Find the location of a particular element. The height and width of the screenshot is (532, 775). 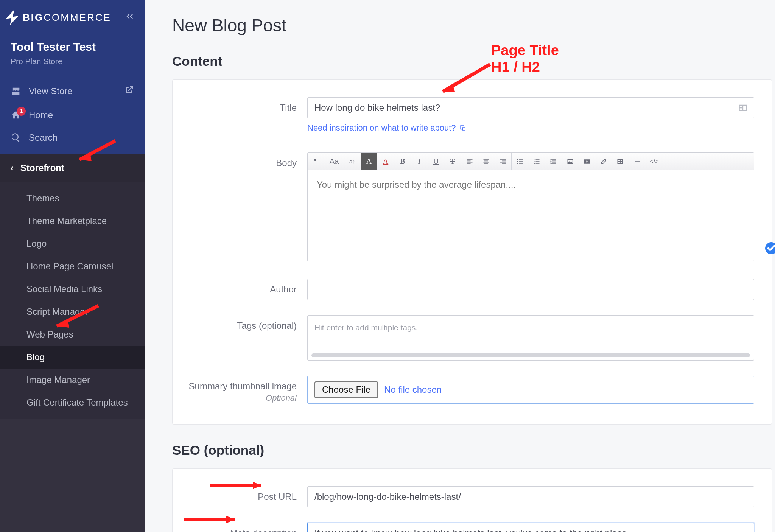

store-name: Tool Tester Test is located at coordinates (73, 47).